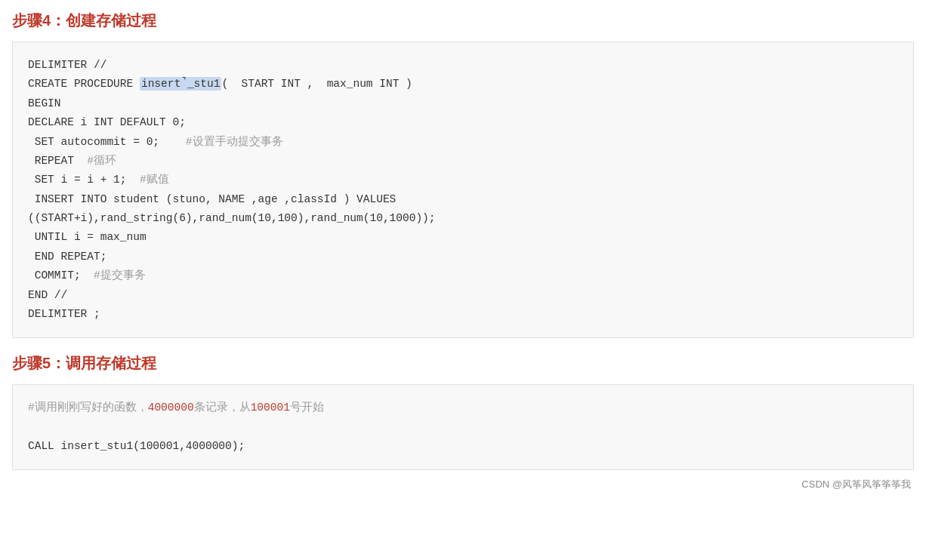 This screenshot has height=560, width=926. I want to click on code-line-9: ((START+i),rand_string(6),rand_num(10,10…, so click(232, 218).